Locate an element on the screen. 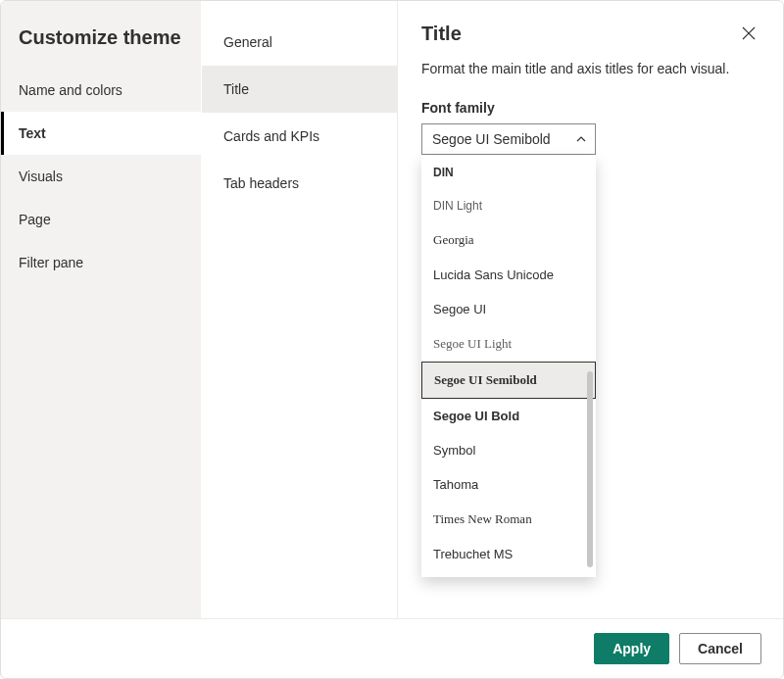 The width and height of the screenshot is (784, 679). font-option: Verdana is located at coordinates (509, 574).